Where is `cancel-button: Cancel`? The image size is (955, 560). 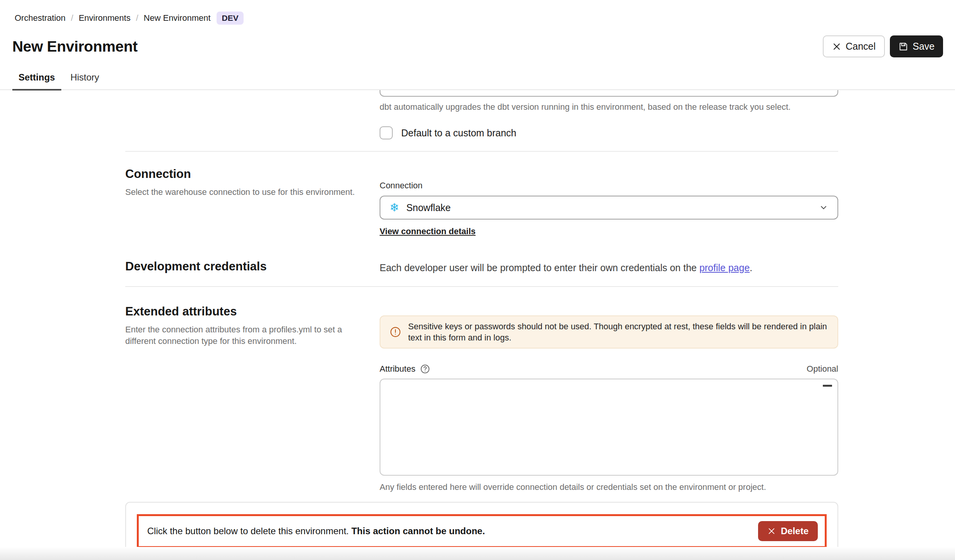 cancel-button: Cancel is located at coordinates (854, 46).